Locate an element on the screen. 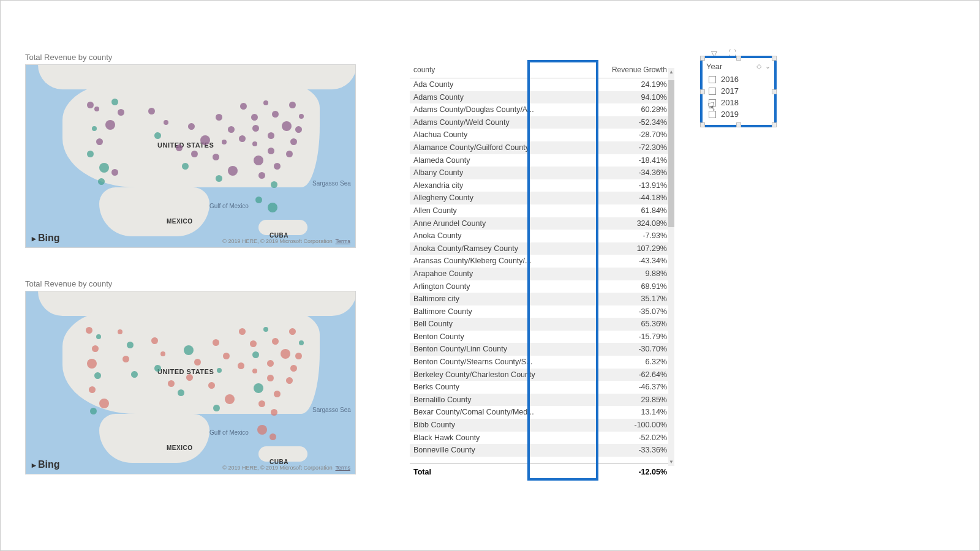 The height and width of the screenshot is (551, 980). table-row: Adams County/Weld County-52.34% is located at coordinates (541, 122).